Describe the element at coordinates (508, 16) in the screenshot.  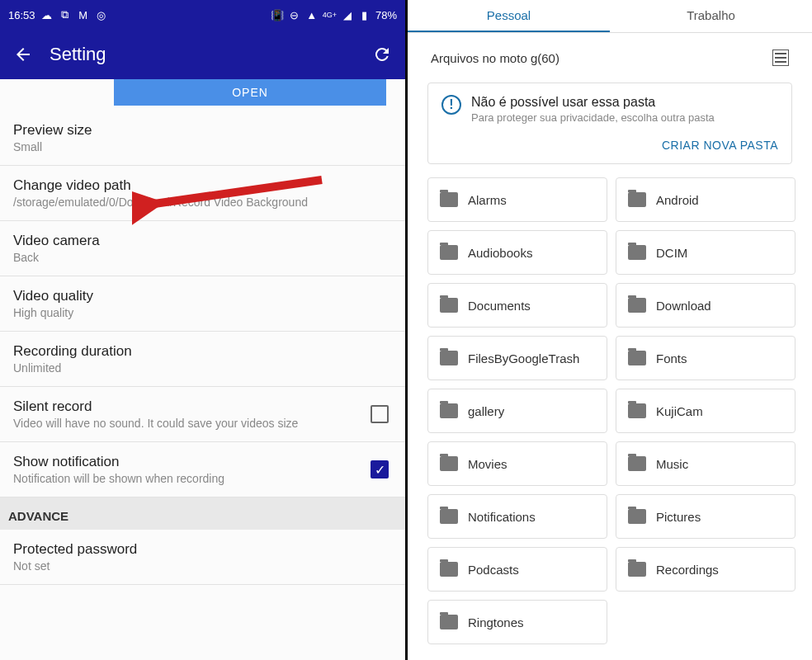
I see `tab-personal: Pessoal` at that location.